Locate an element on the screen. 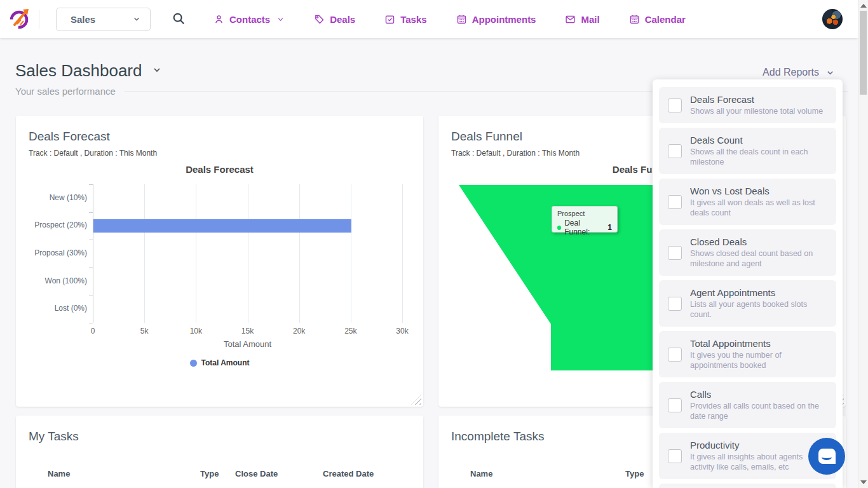 The image size is (868, 488). nav-item-contacts: Contacts is located at coordinates (249, 19).